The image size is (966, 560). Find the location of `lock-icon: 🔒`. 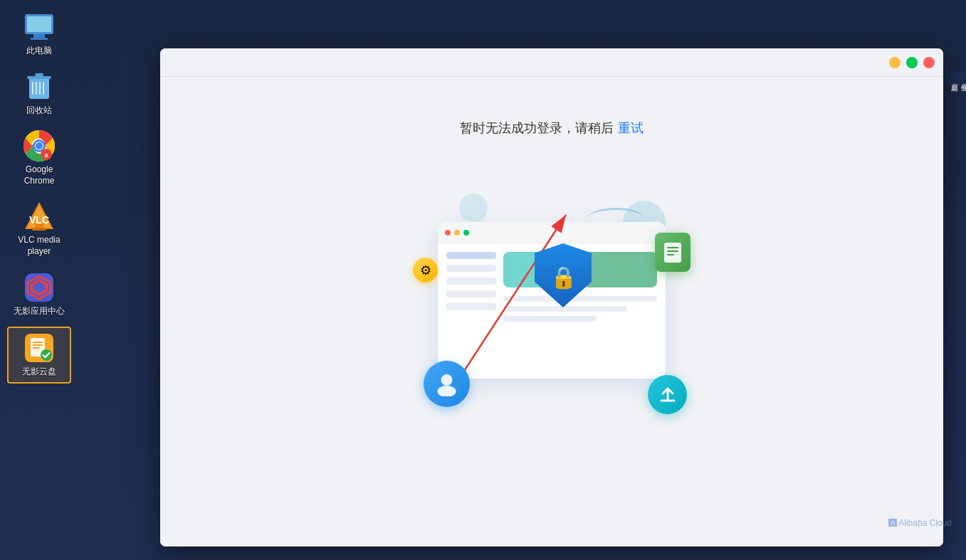

lock-icon: 🔒 is located at coordinates (564, 278).